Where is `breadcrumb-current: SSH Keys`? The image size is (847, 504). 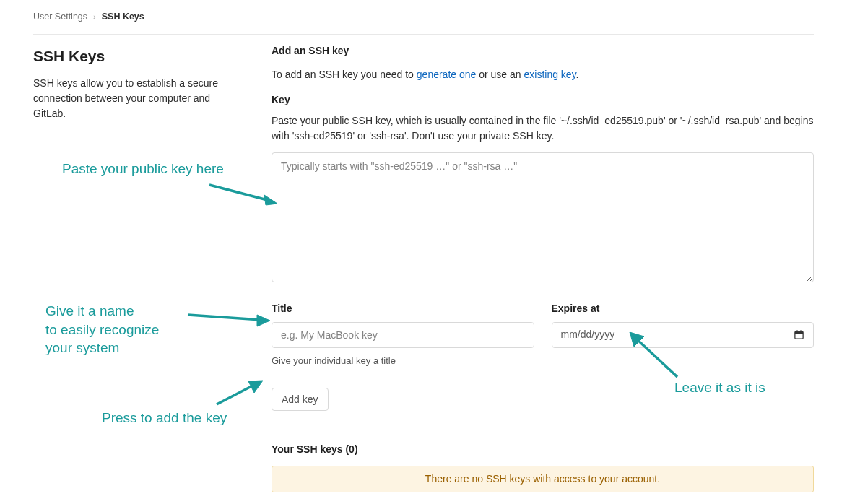
breadcrumb-current: SSH Keys is located at coordinates (123, 17).